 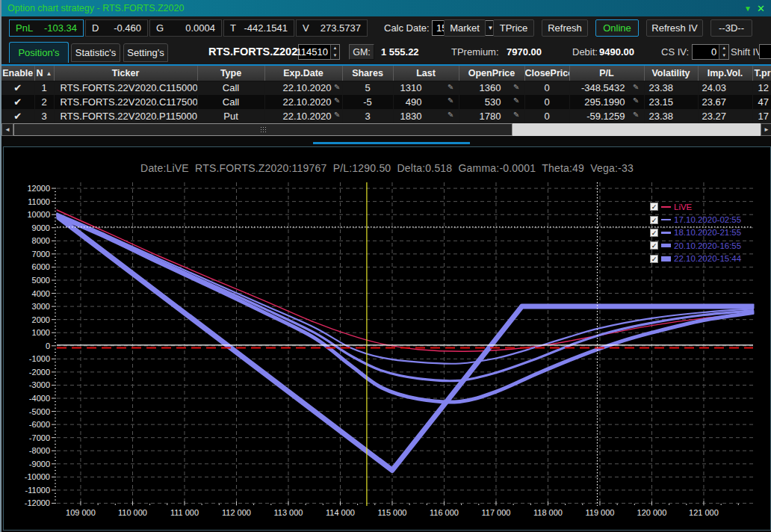 I want to click on svg-text: 2000, so click(x=41, y=320).